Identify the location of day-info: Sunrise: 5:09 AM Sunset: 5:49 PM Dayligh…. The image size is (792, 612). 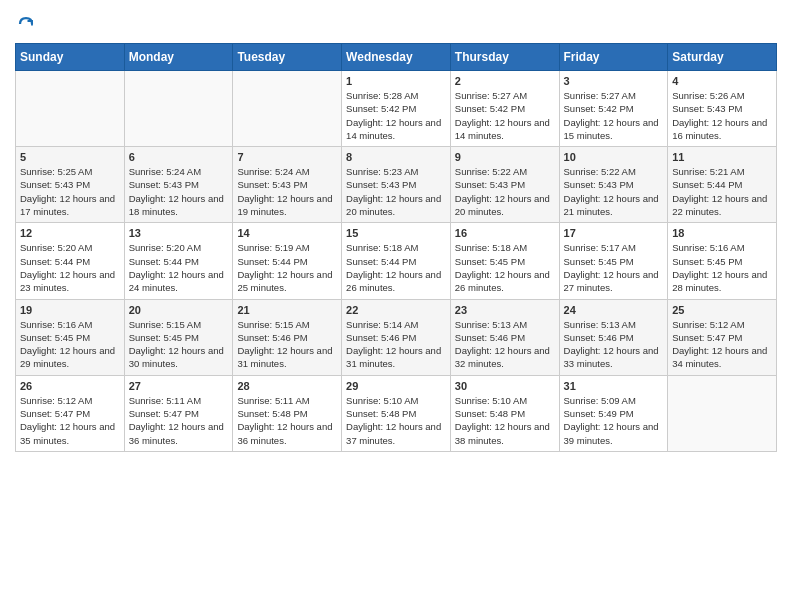
(614, 420).